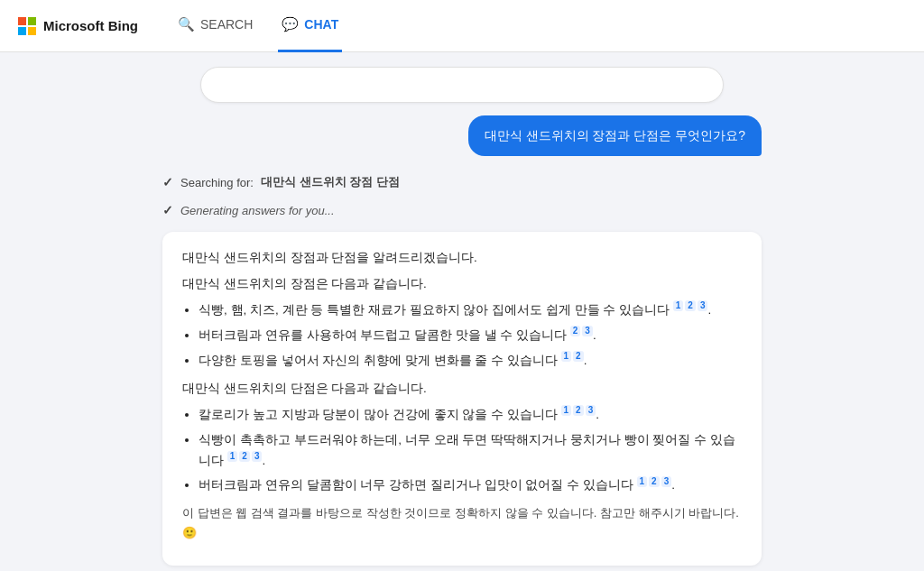  I want to click on answer-cons-intro: 대만식 샌드위치의 단점은 다음과 같습니다., so click(462, 390).